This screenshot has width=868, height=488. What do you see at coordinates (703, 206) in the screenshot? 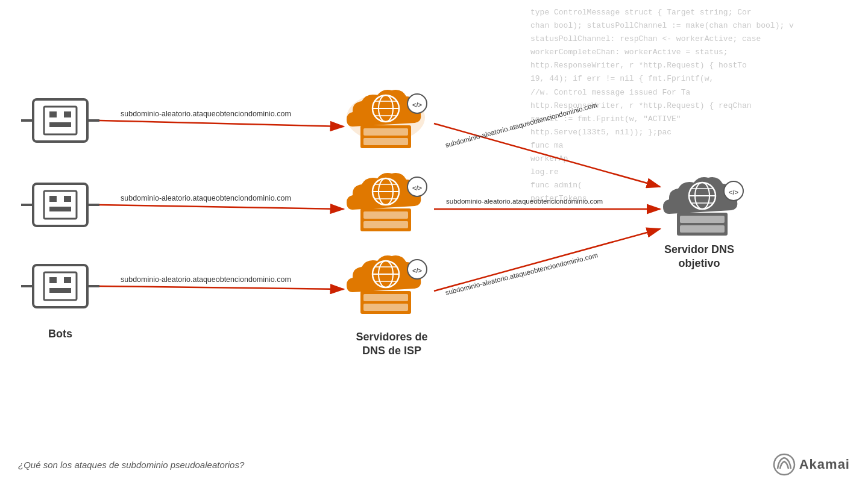
I see `cloud-server-target: </>` at bounding box center [703, 206].